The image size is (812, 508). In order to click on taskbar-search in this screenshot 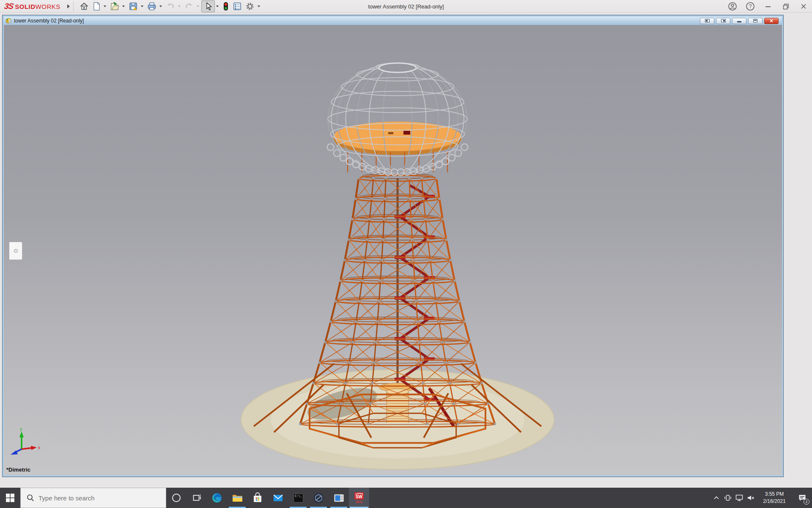, I will do `click(93, 498)`.